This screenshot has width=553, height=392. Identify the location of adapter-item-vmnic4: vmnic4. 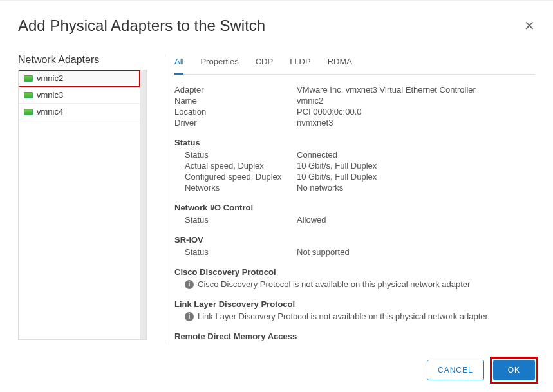
(79, 112).